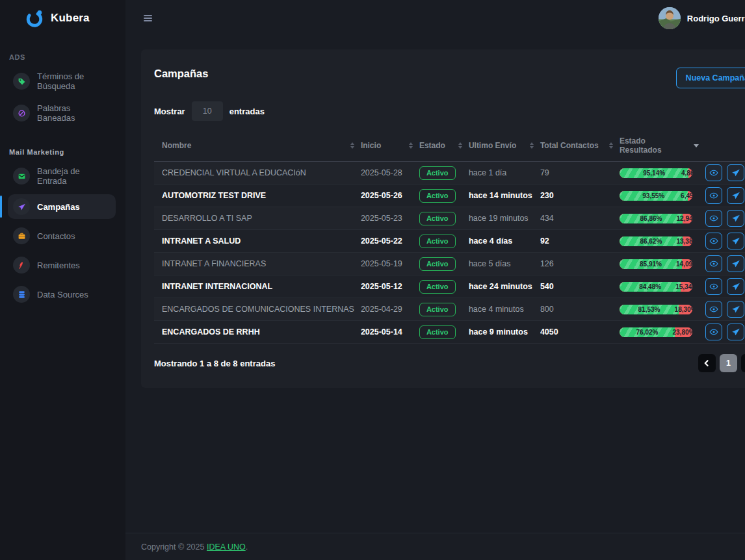 The height and width of the screenshot is (560, 745). What do you see at coordinates (261, 309) in the screenshot?
I see `campaign-name: ENCARGADOS DE COMUNICACIONES INTERNAS` at bounding box center [261, 309].